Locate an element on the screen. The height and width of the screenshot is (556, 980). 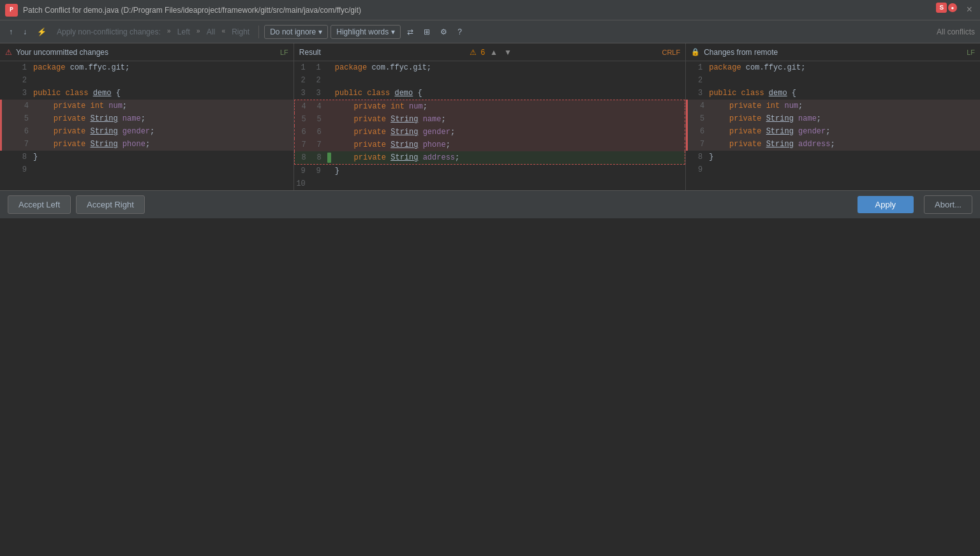
center-line-7: 7 7 private String phone; is located at coordinates (490, 145).